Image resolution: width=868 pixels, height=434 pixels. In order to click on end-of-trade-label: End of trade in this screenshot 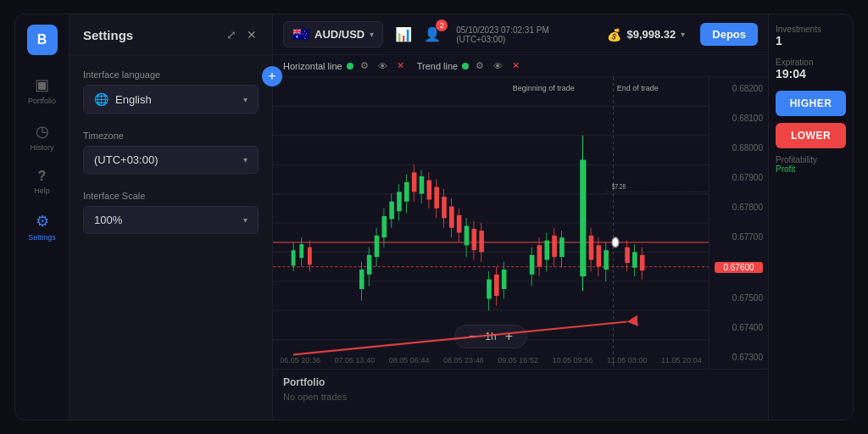, I will do `click(637, 88)`.